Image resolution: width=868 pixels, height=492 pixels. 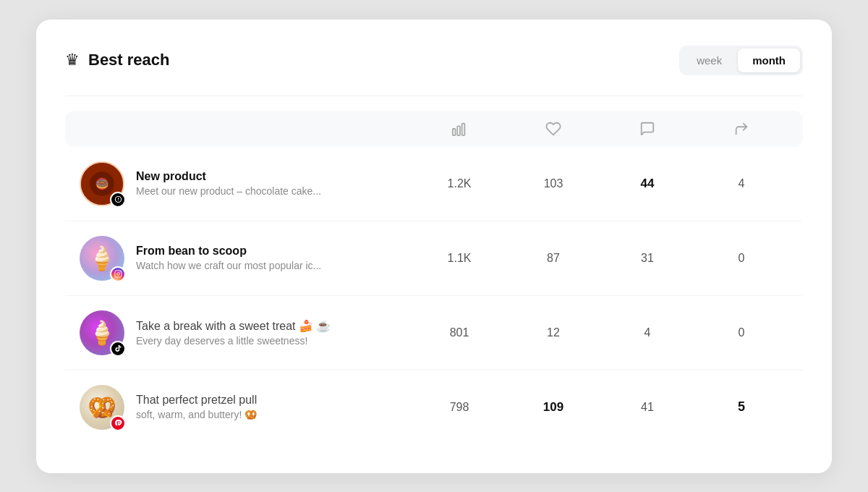 I want to click on avatar-wrap: 🍩, so click(x=102, y=184).